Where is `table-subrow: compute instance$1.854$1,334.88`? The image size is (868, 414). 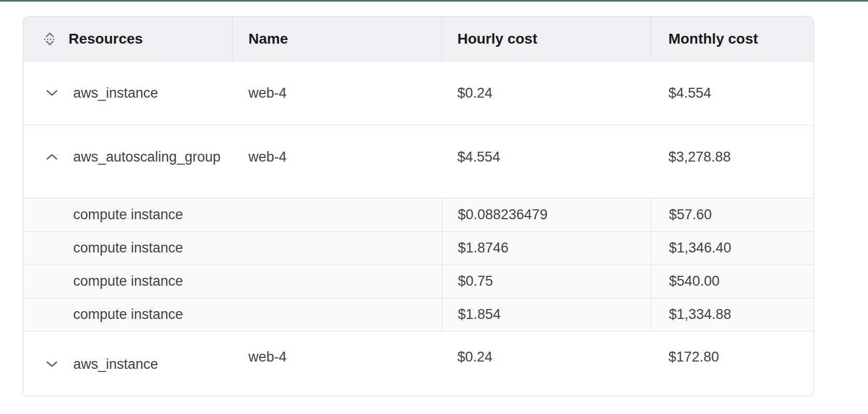
table-subrow: compute instance$1.854$1,334.88 is located at coordinates (418, 315).